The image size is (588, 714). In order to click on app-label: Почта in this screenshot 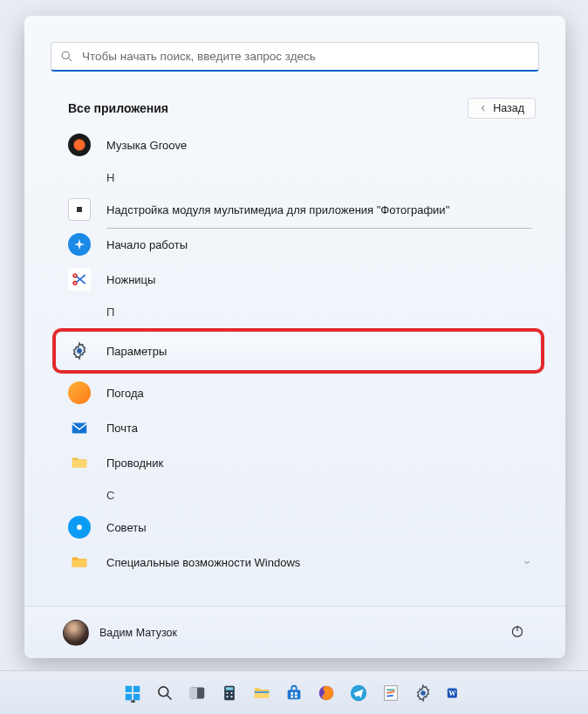, I will do `click(122, 428)`.